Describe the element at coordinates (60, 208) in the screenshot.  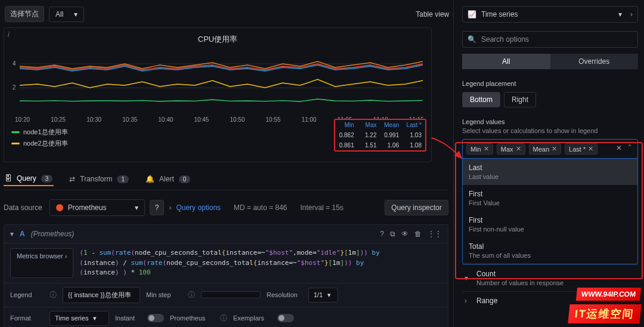
I see `prometheus-icon` at that location.